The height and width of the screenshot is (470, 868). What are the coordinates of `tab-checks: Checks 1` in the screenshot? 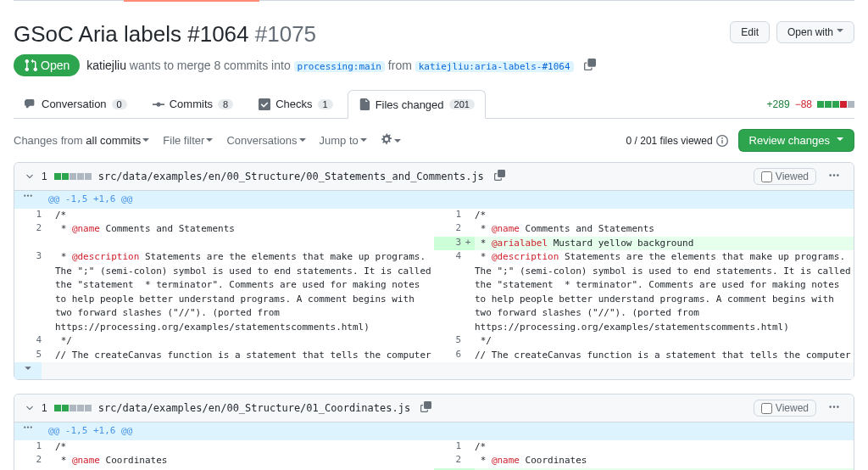 It's located at (295, 104).